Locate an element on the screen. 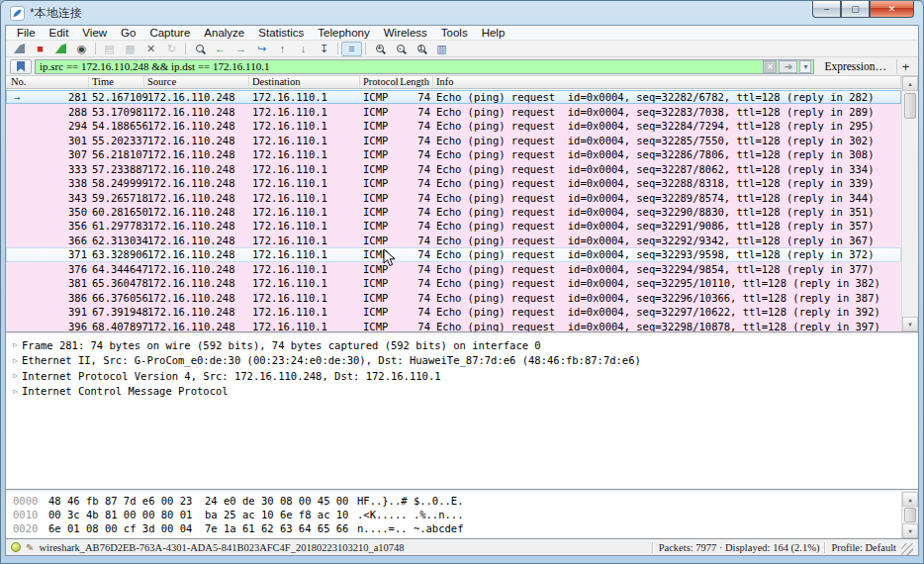 The image size is (924, 564). filter-input: ip.src == 172.16.110.248 && ip.dst == 17… is located at coordinates (424, 67).